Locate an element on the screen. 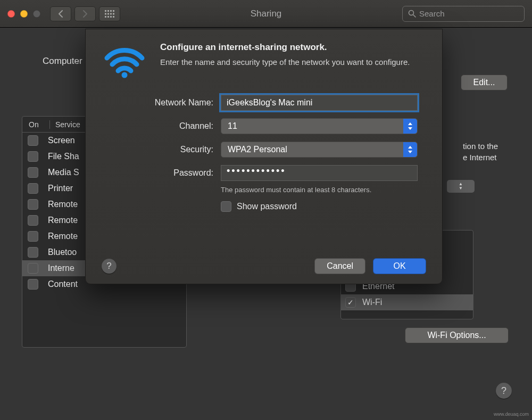 The height and width of the screenshot is (420, 532). wifi-icon is located at coordinates (124, 61).